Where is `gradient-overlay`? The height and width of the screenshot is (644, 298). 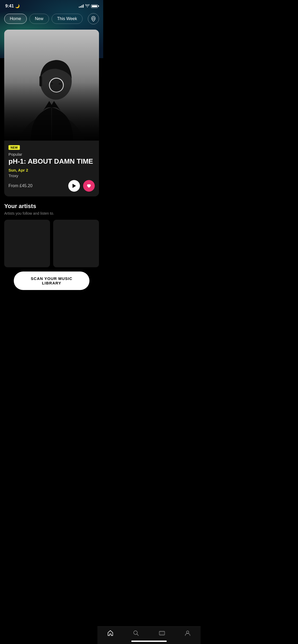
gradient-overlay is located at coordinates (52, 112).